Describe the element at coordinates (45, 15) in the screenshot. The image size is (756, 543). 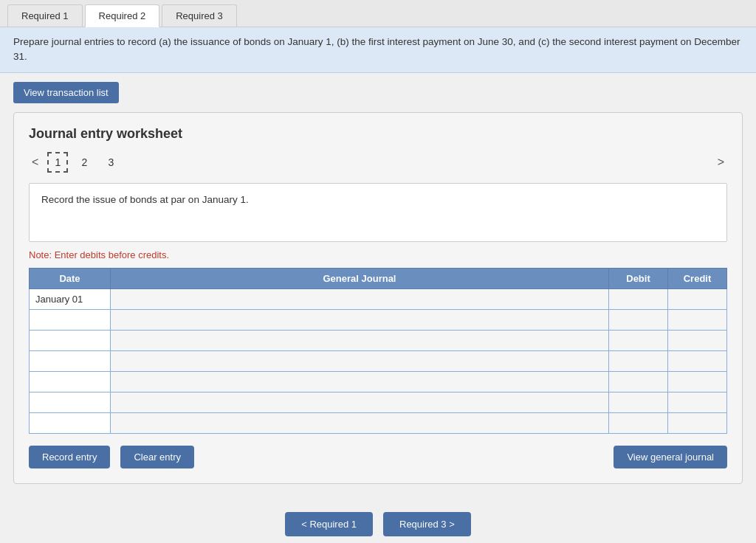
I see `tab-required1: Required 1` at that location.